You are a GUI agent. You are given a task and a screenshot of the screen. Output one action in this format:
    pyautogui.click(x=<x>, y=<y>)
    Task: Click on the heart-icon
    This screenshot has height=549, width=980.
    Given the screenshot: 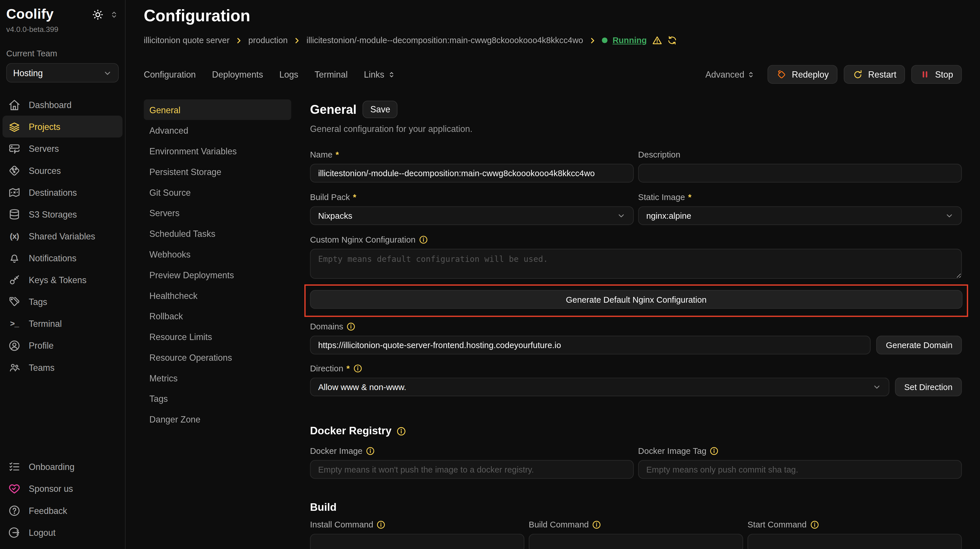 What is the action you would take?
    pyautogui.click(x=14, y=489)
    